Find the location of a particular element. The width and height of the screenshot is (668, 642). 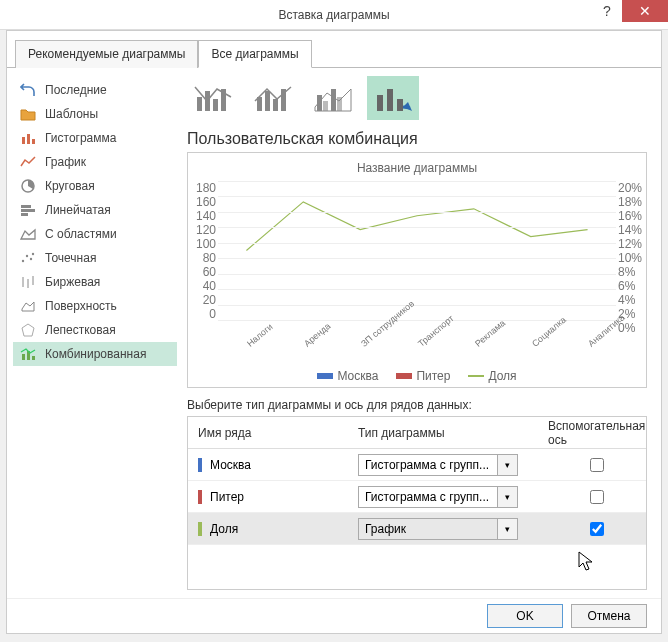

sidebar-item-radar: Лепестковая is located at coordinates (95, 330).